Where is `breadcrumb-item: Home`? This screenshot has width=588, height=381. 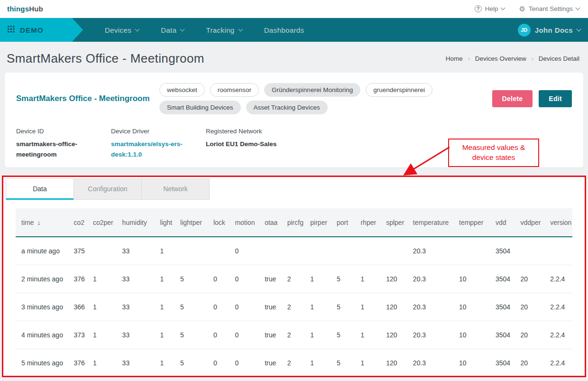 breadcrumb-item: Home is located at coordinates (454, 59).